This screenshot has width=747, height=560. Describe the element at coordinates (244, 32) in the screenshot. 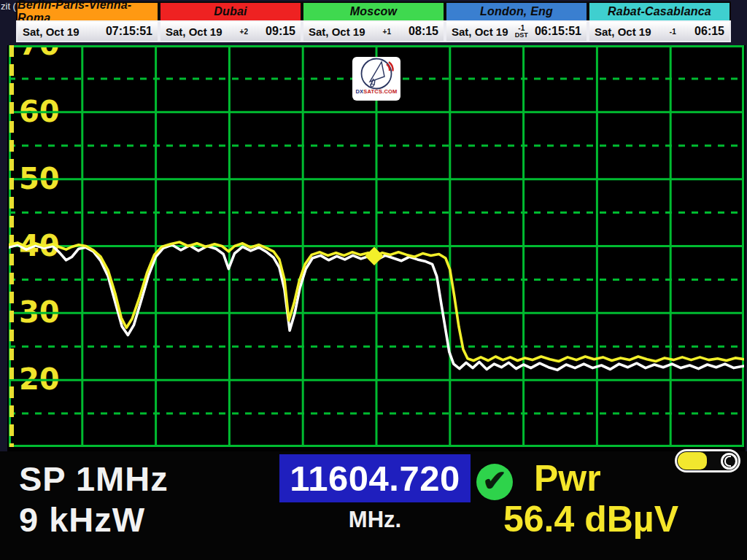

I see `clock-utc-offset: +2` at that location.